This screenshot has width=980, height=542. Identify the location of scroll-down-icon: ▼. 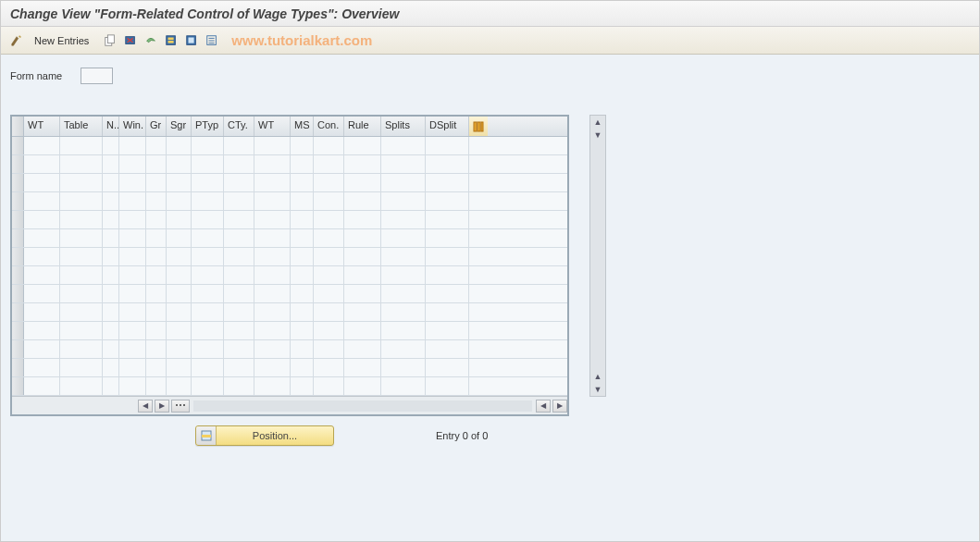
(598, 389).